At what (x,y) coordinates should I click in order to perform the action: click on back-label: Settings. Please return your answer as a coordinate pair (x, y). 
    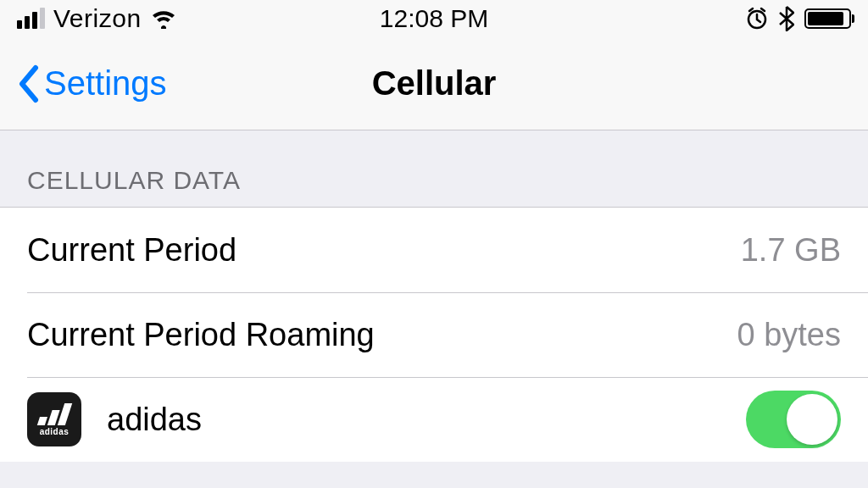
    Looking at the image, I should click on (105, 83).